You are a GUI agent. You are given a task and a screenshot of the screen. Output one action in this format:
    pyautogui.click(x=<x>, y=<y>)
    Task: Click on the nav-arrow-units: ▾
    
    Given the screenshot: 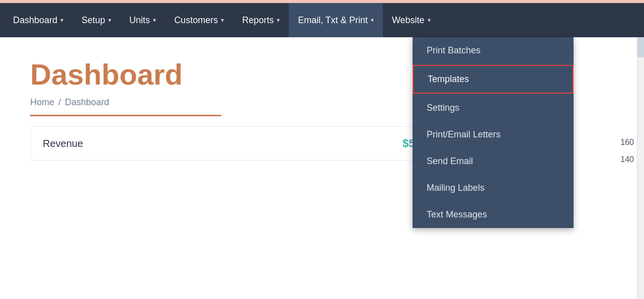 What is the action you would take?
    pyautogui.click(x=154, y=20)
    